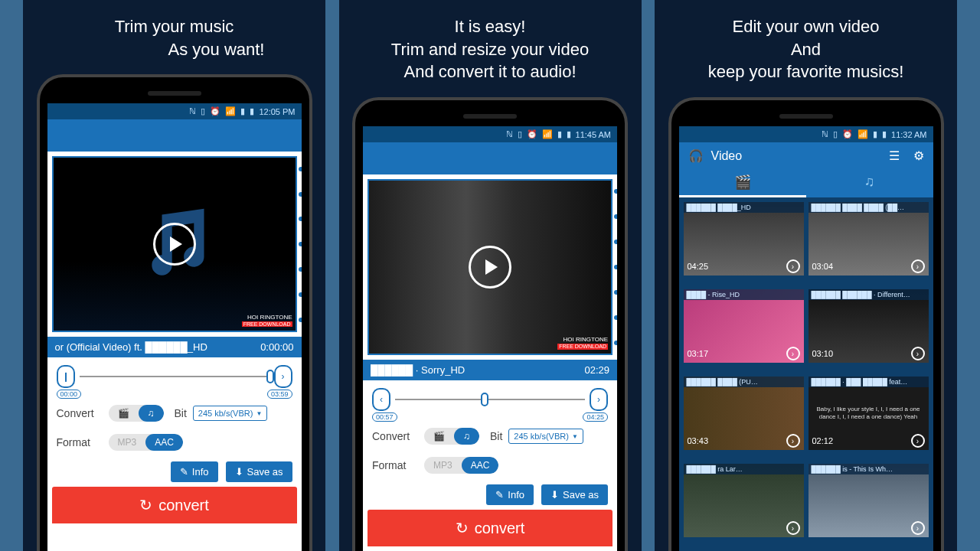  I want to click on track-time: 0:00:00, so click(277, 347).